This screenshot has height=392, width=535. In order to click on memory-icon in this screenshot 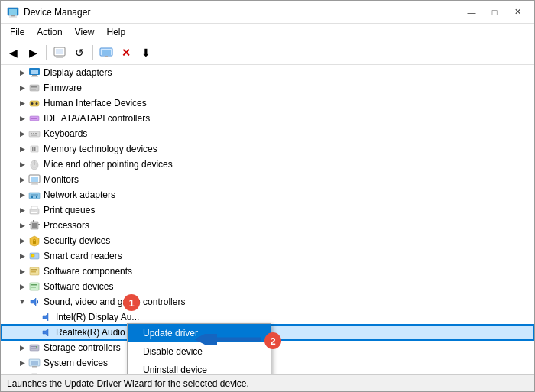, I will do `click(34, 149)`.